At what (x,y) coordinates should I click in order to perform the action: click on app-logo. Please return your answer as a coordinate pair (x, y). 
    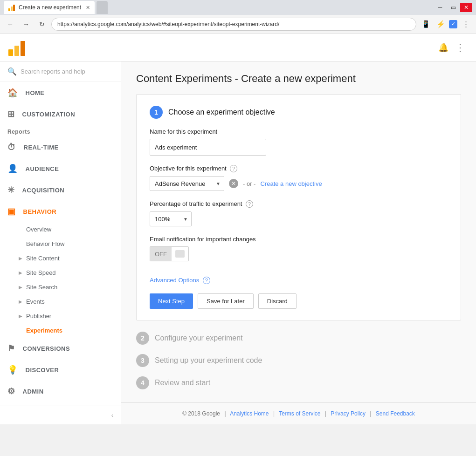
    Looking at the image, I should click on (17, 48).